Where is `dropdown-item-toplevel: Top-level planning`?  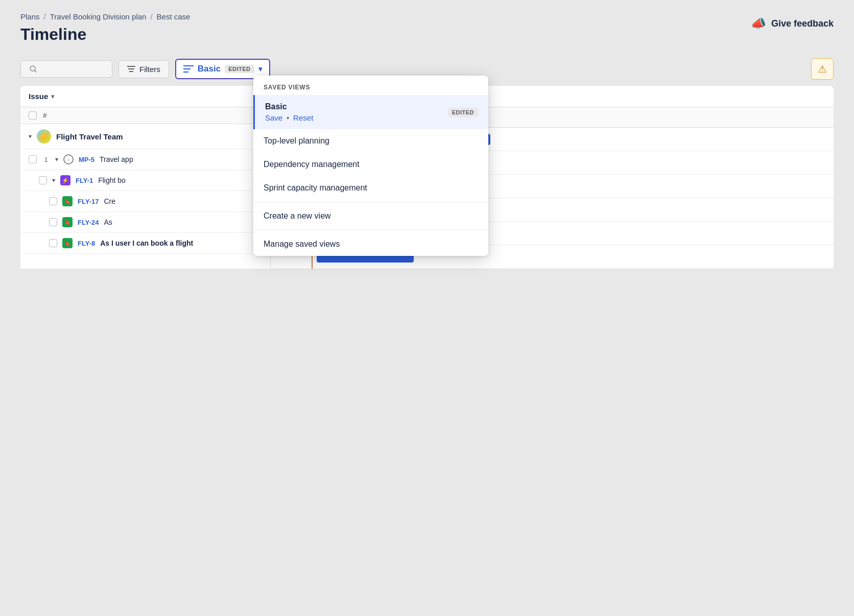 dropdown-item-toplevel: Top-level planning is located at coordinates (371, 141).